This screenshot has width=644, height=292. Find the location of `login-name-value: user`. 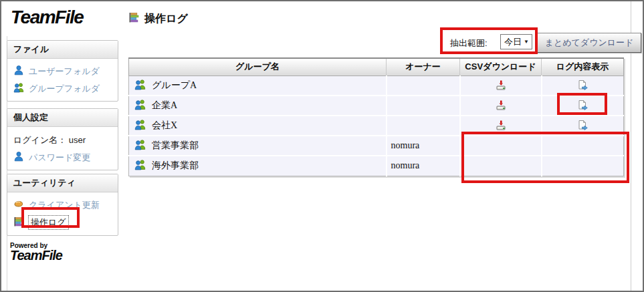

login-name-value: user is located at coordinates (78, 140).